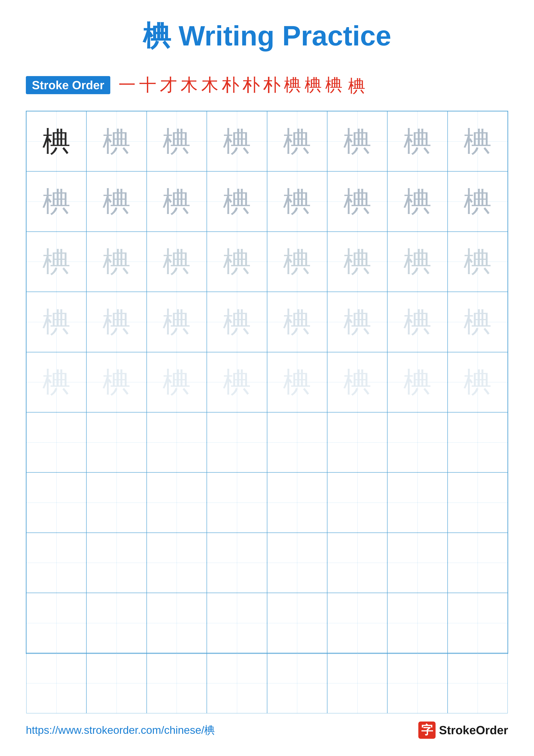  What do you see at coordinates (417, 141) in the screenshot?
I see `grid-cell-0-6: 椣` at bounding box center [417, 141].